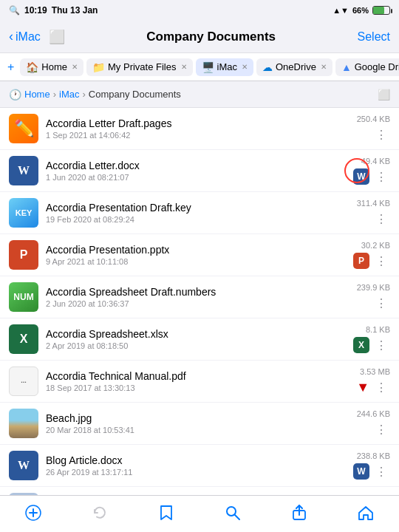  Describe the element at coordinates (139, 67) in the screenshot. I see `tab-myfiles: 📁 My Private Files ✕` at that location.